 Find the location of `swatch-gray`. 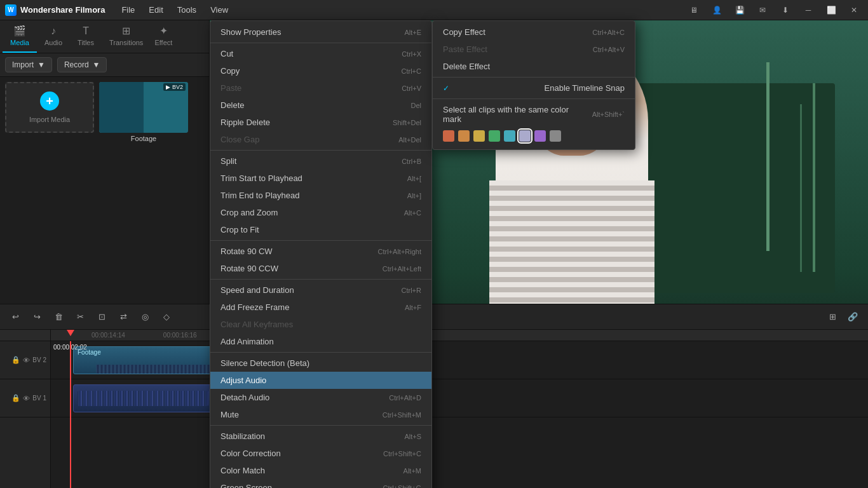

swatch-gray is located at coordinates (555, 136).